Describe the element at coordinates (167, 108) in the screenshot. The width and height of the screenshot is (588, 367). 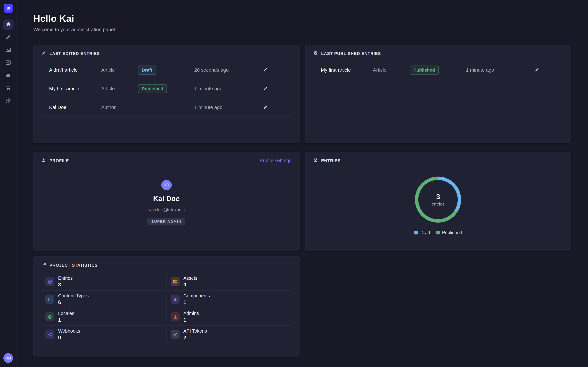
I see `table-row: Kai Doe Author - 1 minute ago` at that location.